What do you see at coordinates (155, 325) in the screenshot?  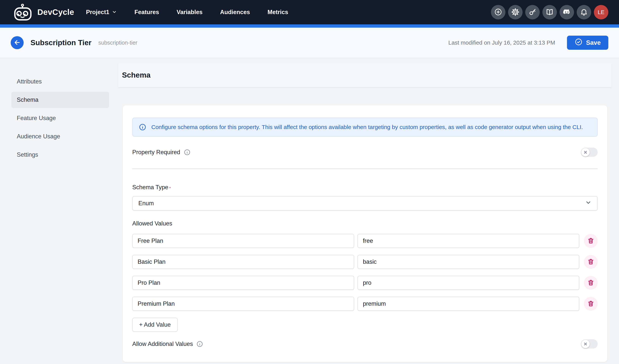 I see `add-value-button: + Add Value` at bounding box center [155, 325].